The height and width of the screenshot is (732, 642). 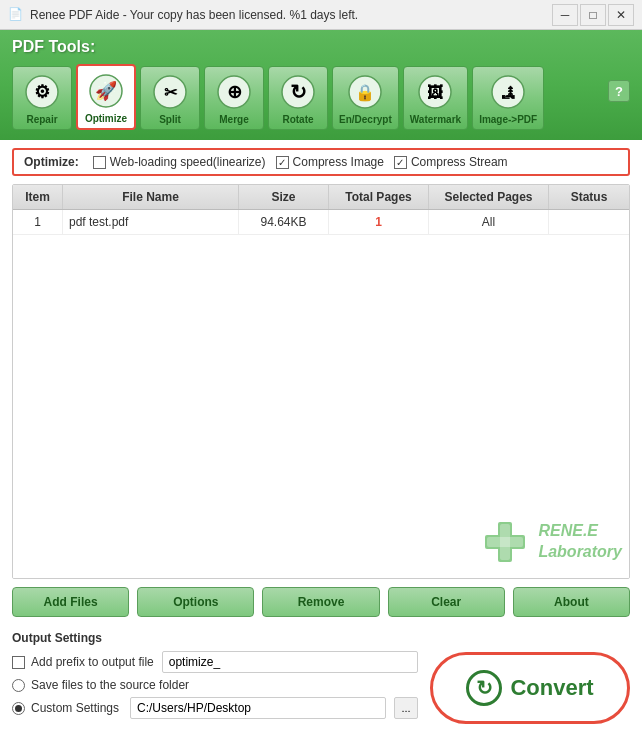 What do you see at coordinates (593, 15) in the screenshot?
I see `maximize-button: □` at bounding box center [593, 15].